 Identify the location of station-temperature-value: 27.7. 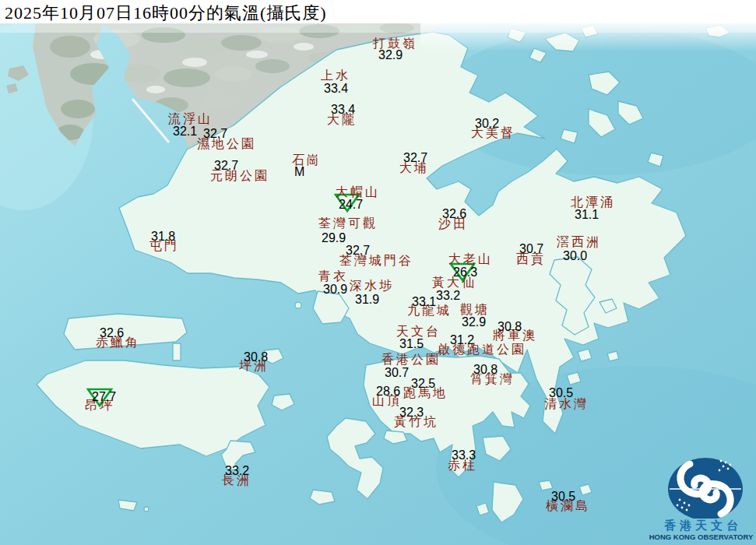
(104, 397).